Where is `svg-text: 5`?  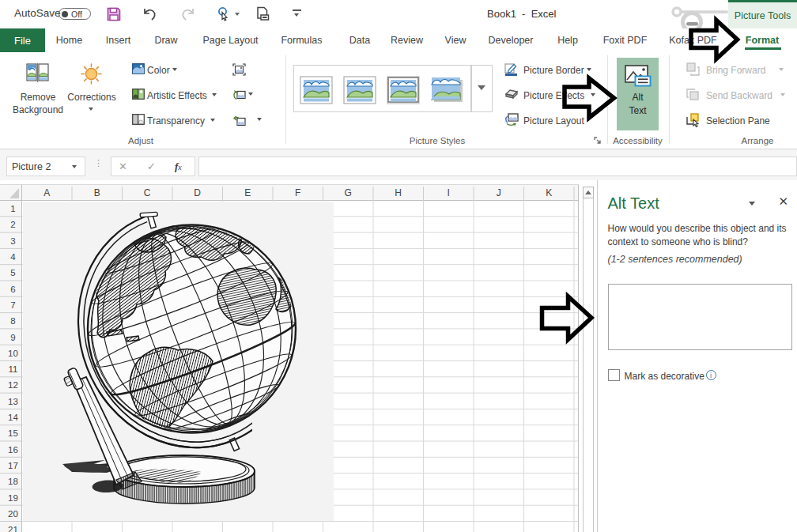 svg-text: 5 is located at coordinates (13, 273).